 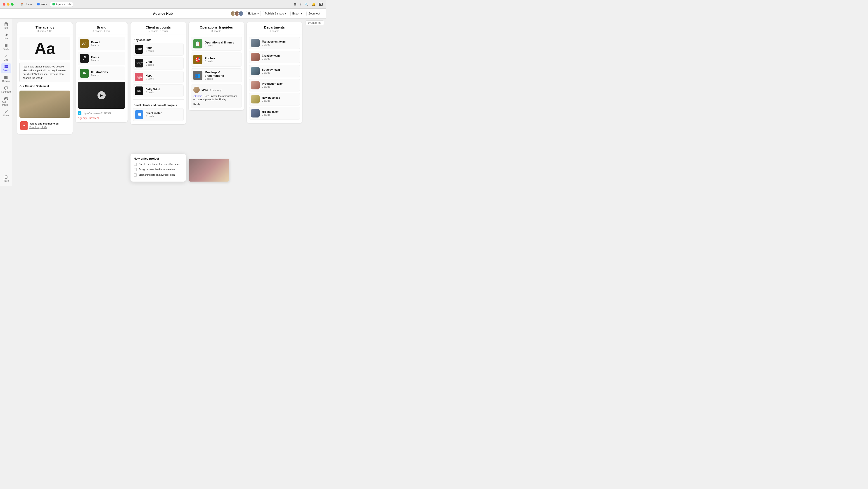 I want to click on comment-reply-button: Reply, so click(x=216, y=104).